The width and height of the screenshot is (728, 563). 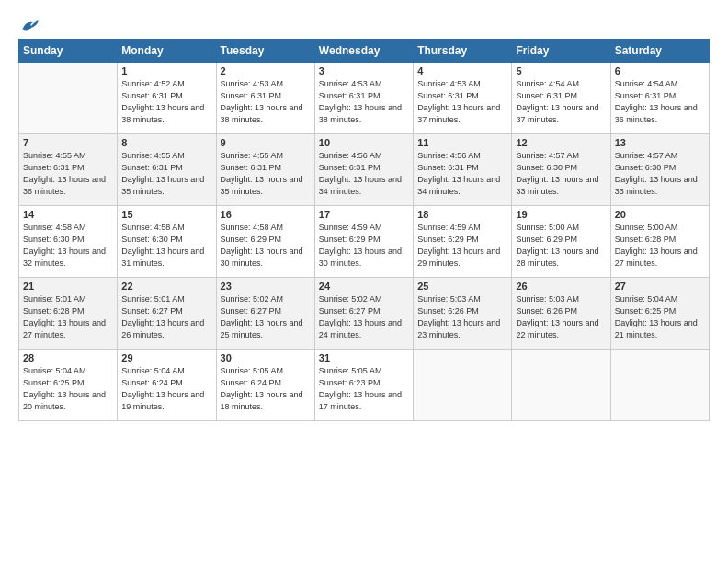 What do you see at coordinates (364, 98) in the screenshot?
I see `calendar-cell: 3 Sunrise: 4:53 AM Sunset: 6:31 PM Dayli…` at bounding box center [364, 98].